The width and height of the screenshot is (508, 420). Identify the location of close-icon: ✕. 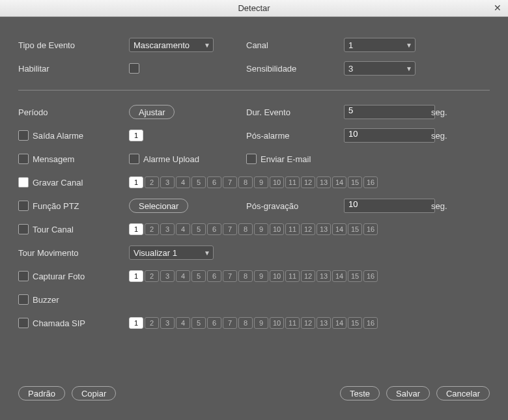
(498, 8).